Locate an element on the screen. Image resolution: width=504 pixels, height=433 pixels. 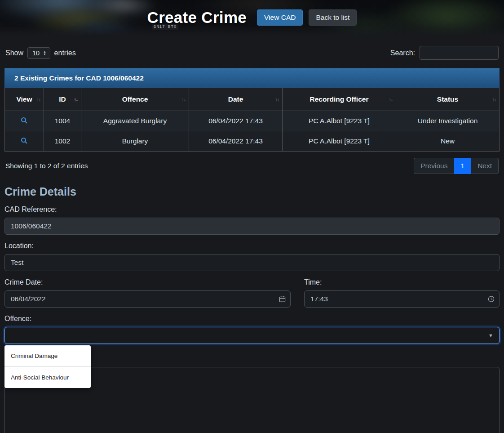
table-controls: Show 10 ▲▼ entries Search: is located at coordinates (252, 53).